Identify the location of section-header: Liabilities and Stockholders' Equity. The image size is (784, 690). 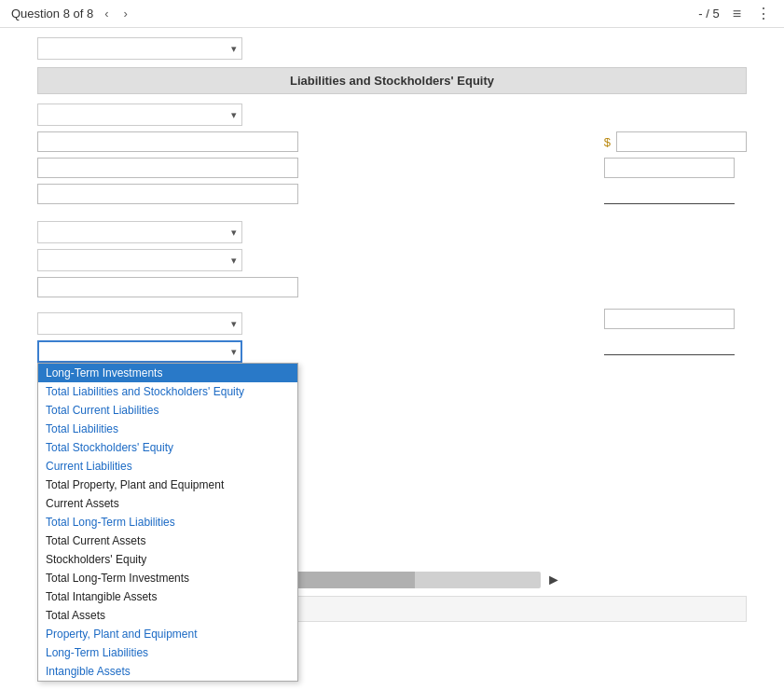
(392, 80).